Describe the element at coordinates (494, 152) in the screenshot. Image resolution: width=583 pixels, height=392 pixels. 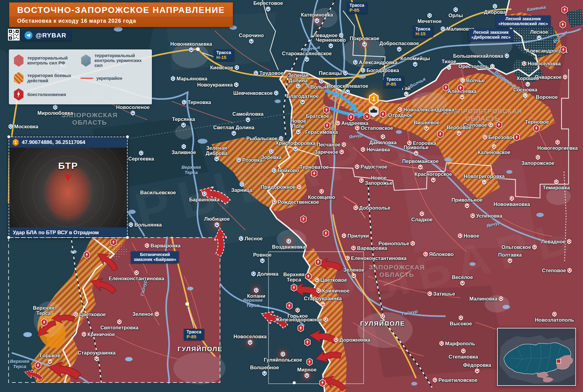
I see `town-label: Калиновское` at that location.